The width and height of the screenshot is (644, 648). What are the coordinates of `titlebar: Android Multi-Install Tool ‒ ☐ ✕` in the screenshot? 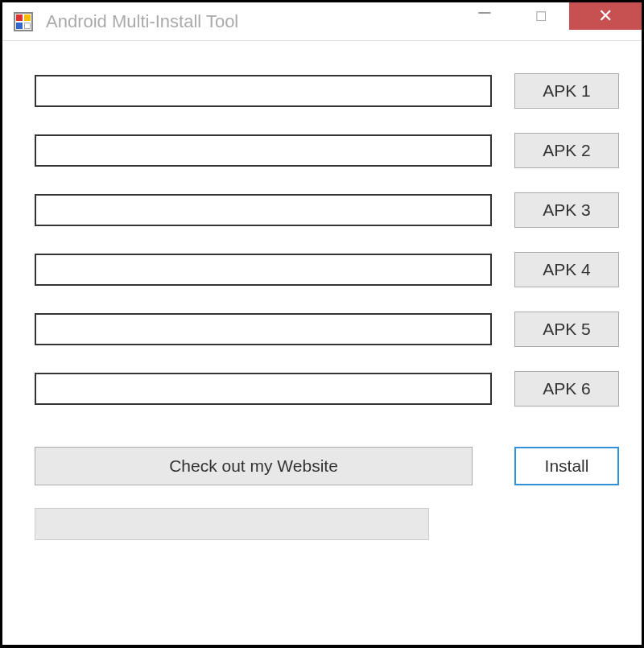 It's located at (322, 22).